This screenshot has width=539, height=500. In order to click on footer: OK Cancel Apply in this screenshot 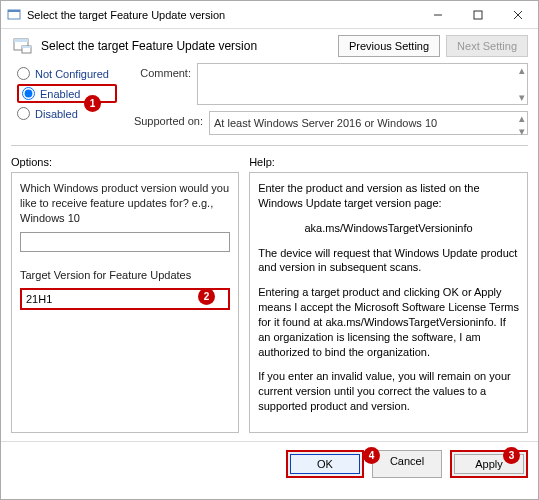, I will do `click(270, 464)`.